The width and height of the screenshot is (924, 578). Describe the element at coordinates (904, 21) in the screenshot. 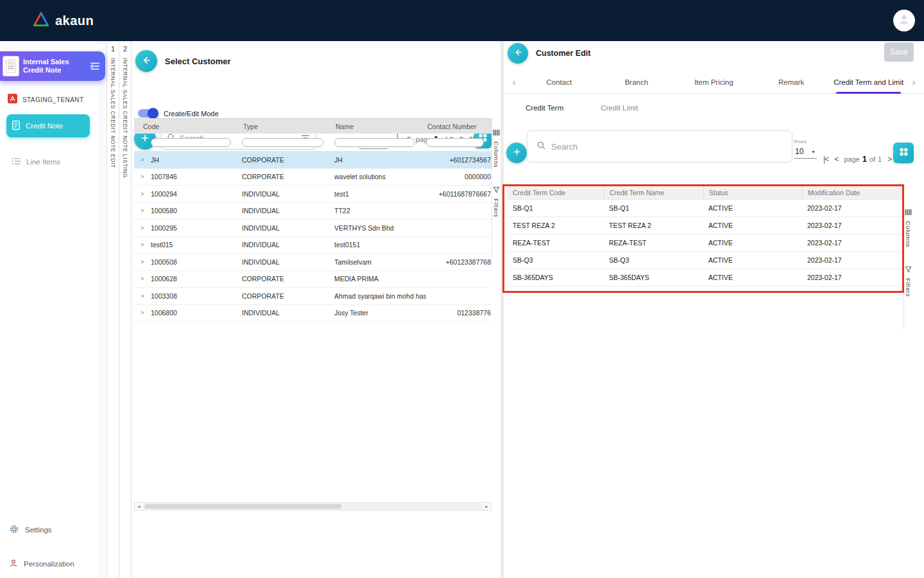

I see `user-avatar` at that location.